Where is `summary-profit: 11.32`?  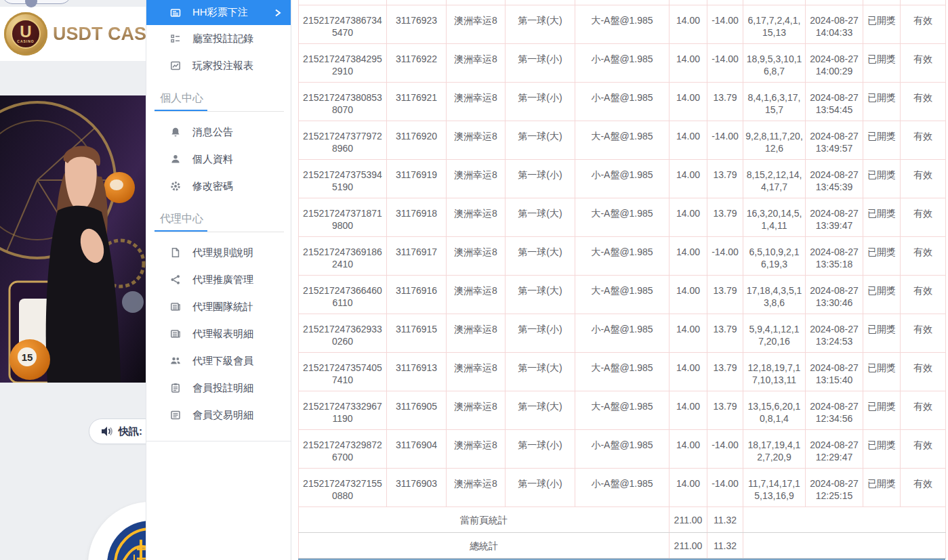
summary-profit: 11.32 is located at coordinates (725, 519).